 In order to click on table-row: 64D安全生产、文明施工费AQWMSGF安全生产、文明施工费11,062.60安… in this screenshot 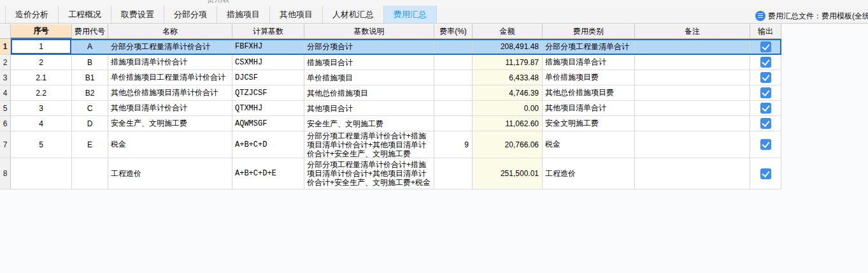, I will do `click(391, 124)`.